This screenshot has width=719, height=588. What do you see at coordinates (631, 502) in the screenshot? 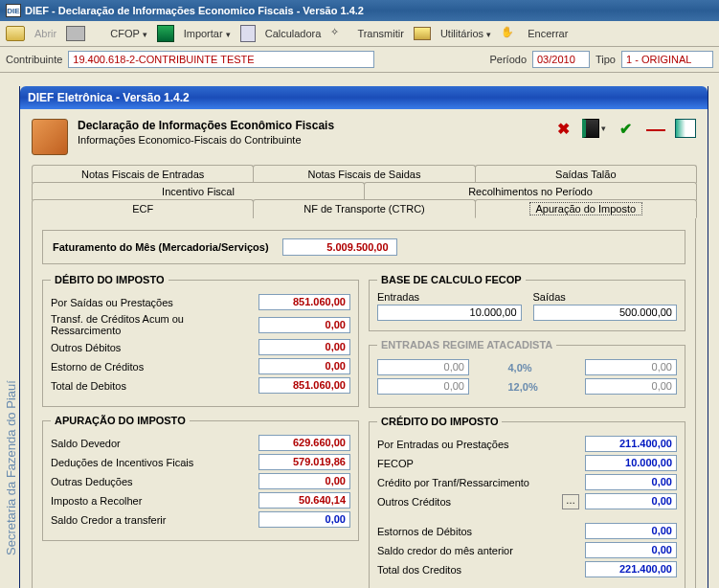
I see `credito-outros-value: 0,00` at bounding box center [631, 502].